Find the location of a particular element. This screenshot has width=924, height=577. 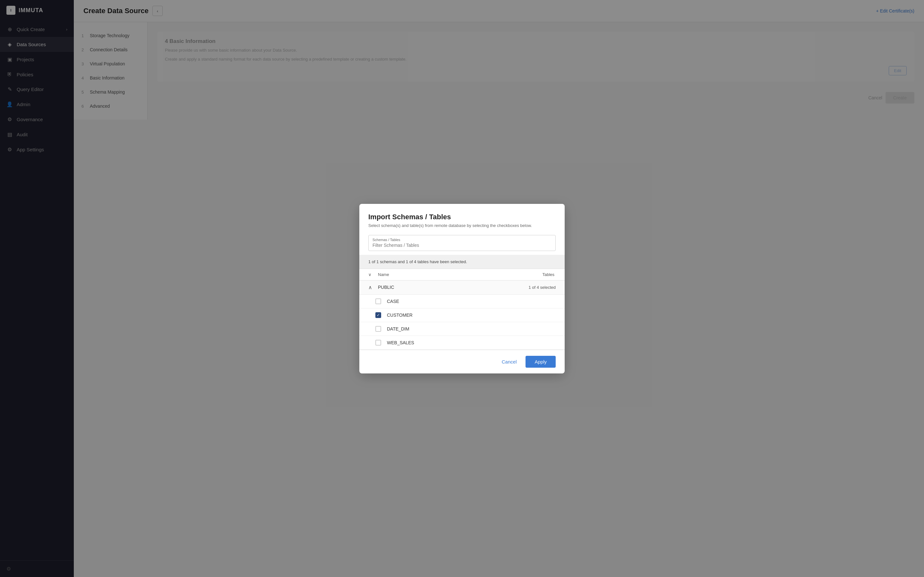

search-section: Schemas / Tables is located at coordinates (462, 241).